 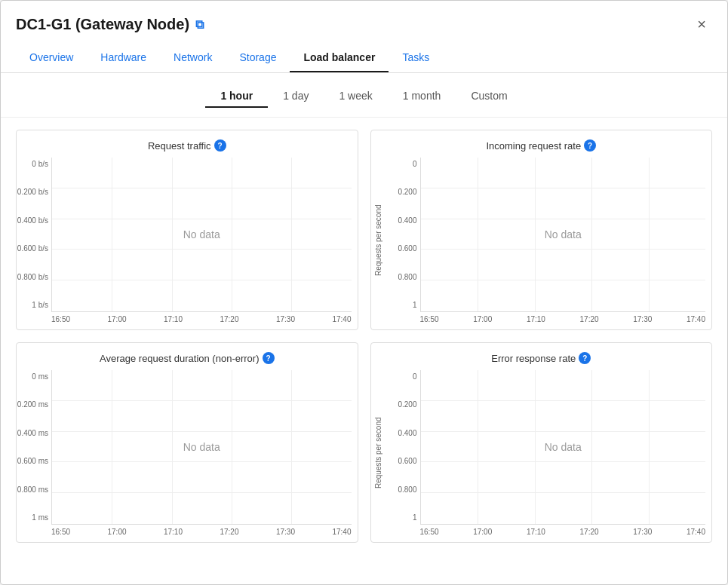 I want to click on no-data-request-traffic: No data, so click(x=202, y=234).